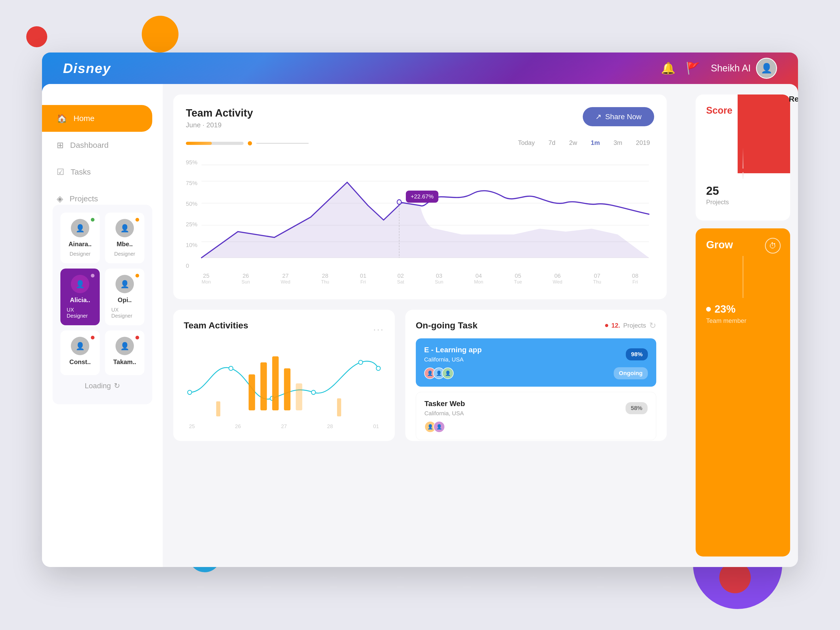  Describe the element at coordinates (744, 68) in the screenshot. I see `user-info: Sheikh AI 👤` at that location.